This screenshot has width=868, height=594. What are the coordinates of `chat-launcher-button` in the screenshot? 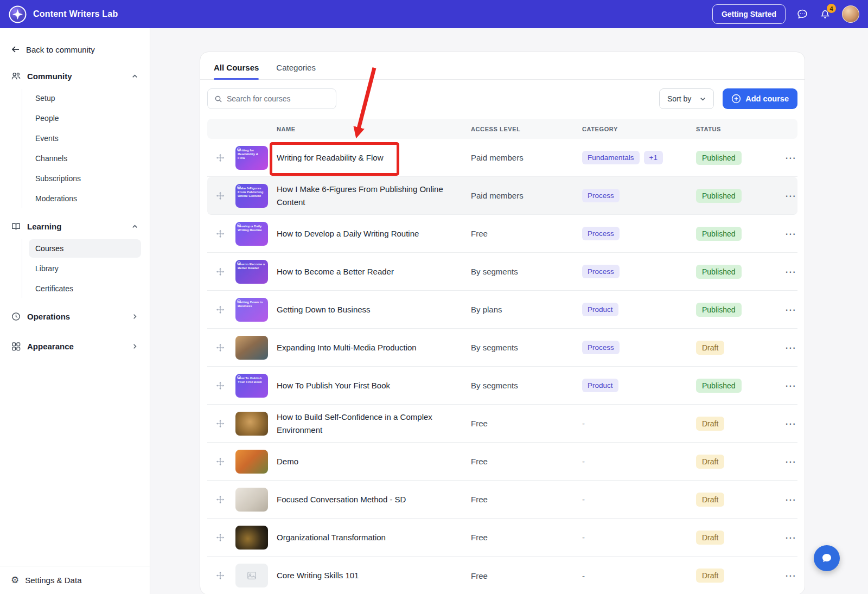 It's located at (827, 558).